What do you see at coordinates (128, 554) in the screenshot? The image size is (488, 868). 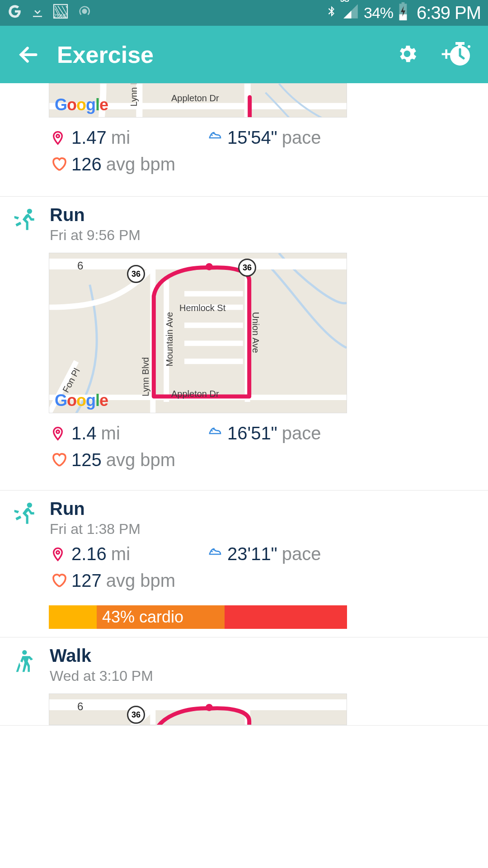 I see `distance-stat: 2.16mi` at bounding box center [128, 554].